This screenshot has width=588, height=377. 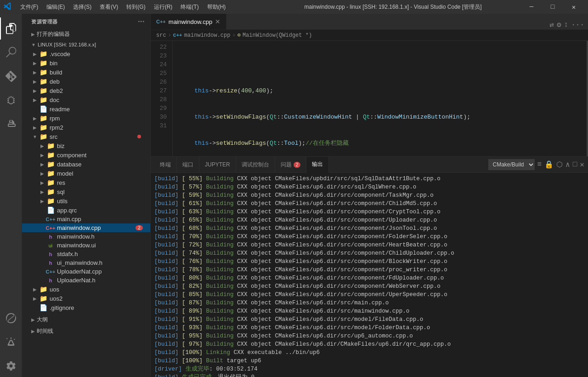 What do you see at coordinates (566, 25) in the screenshot?
I see `open-changes-icon: ↕` at bounding box center [566, 25].